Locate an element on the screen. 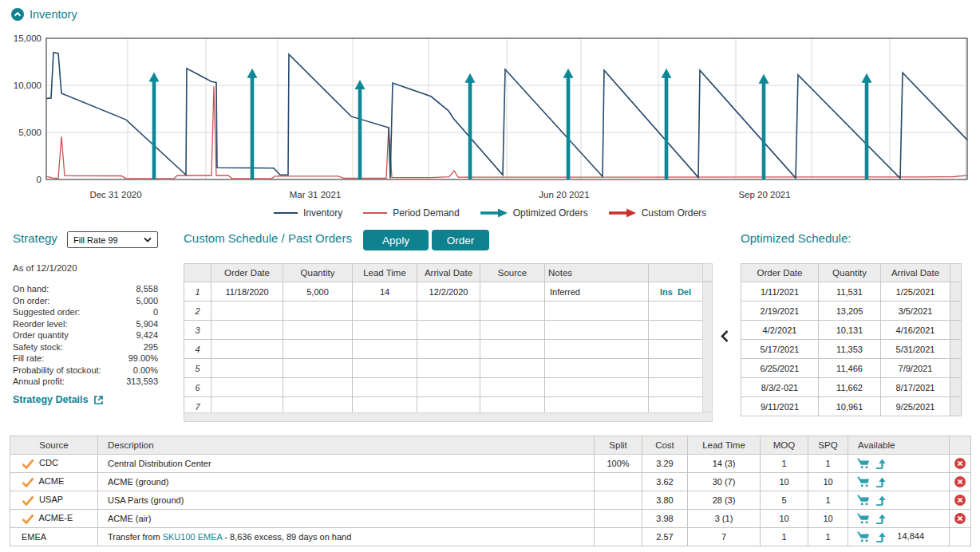  custom-schedule-row: 3 is located at coordinates (444, 330).